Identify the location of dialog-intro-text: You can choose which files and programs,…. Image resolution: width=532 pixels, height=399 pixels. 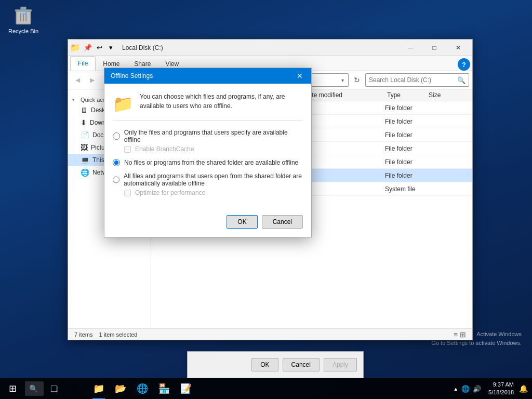
(221, 101).